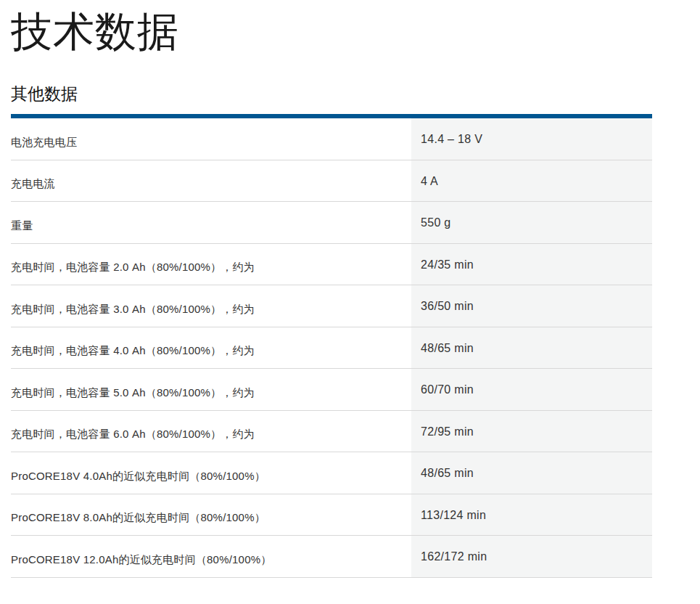 The image size is (700, 604). What do you see at coordinates (332, 515) in the screenshot?
I see `table-row: ProCORE18V 8.0Ah的近似充电时间（80%/100%） 113/12…` at bounding box center [332, 515].